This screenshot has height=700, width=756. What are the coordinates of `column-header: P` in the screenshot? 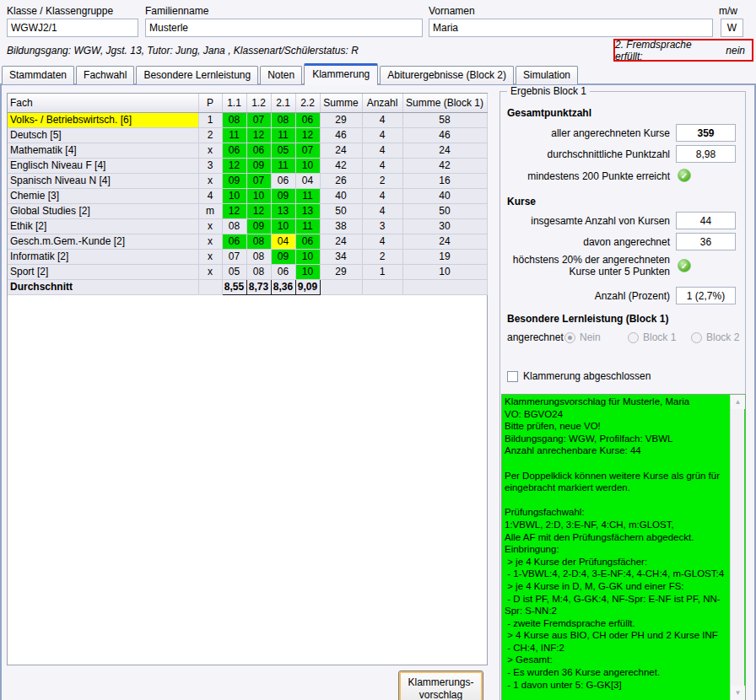 It's located at (210, 103).